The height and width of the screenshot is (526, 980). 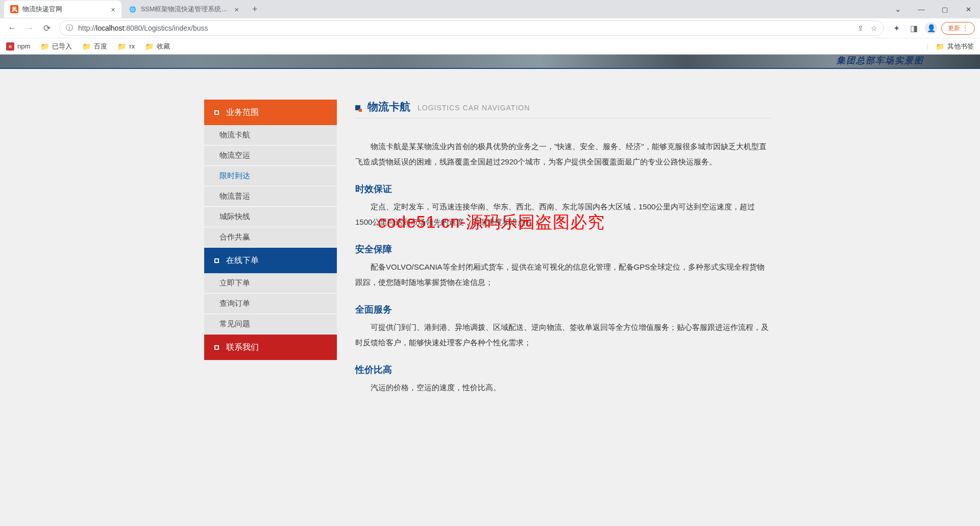 What do you see at coordinates (931, 28) in the screenshot?
I see `profile-avatar: 👤` at bounding box center [931, 28].